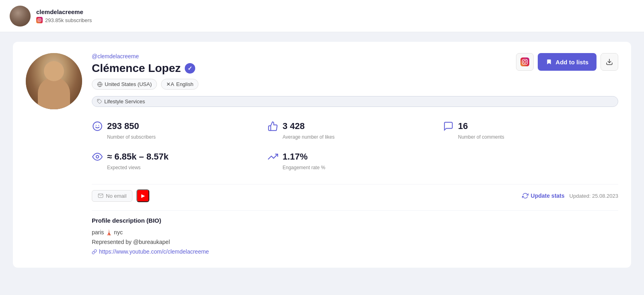 This screenshot has height=295, width=644. Describe the element at coordinates (170, 84) in the screenshot. I see `translate-icon: ✕A` at that location.